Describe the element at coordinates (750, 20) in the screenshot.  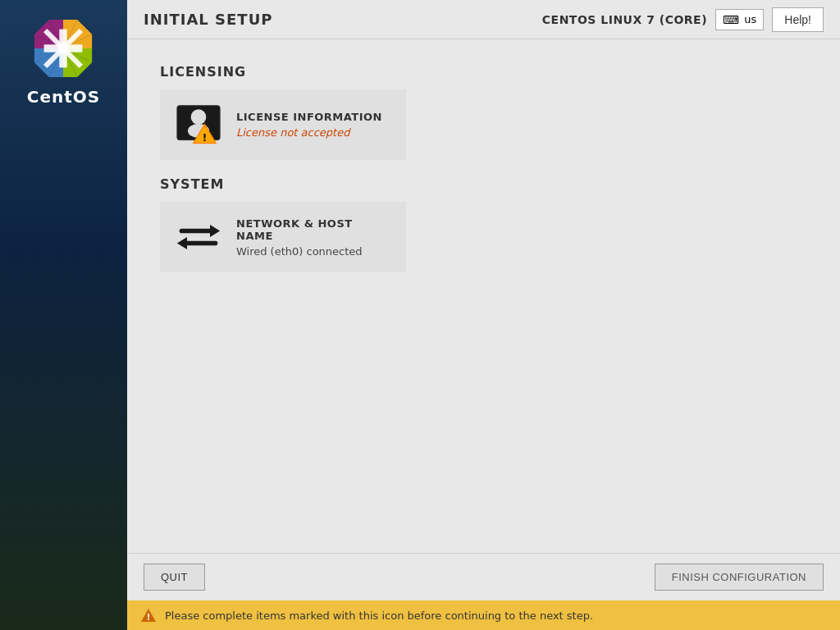
I see `keyboard-lang: us` at that location.